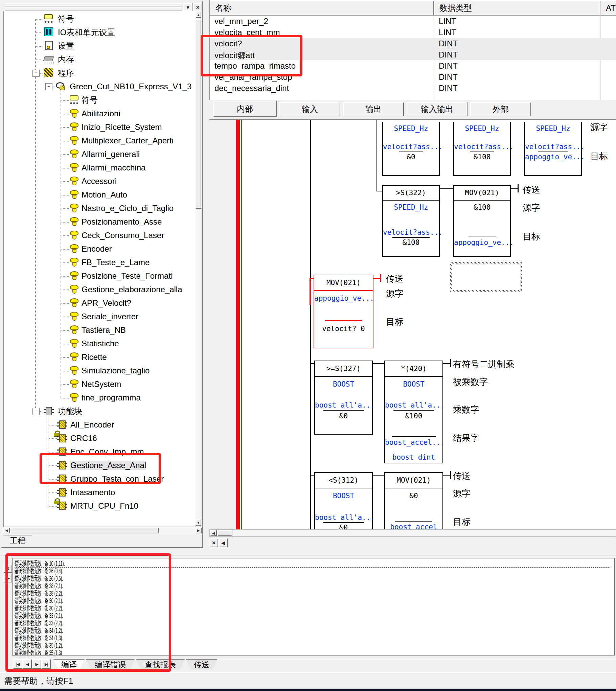 The height and width of the screenshot is (691, 616). What do you see at coordinates (312, 601) in the screenshot?
I see `error-line: 错误:操作数无效. 条 30 (2,1).` at bounding box center [312, 601].